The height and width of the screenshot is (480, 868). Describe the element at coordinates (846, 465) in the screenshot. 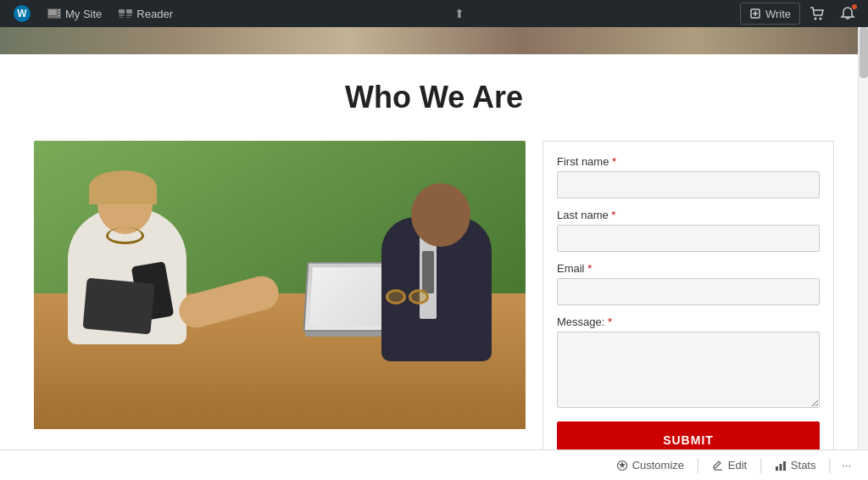

I see `more-button: ···` at that location.